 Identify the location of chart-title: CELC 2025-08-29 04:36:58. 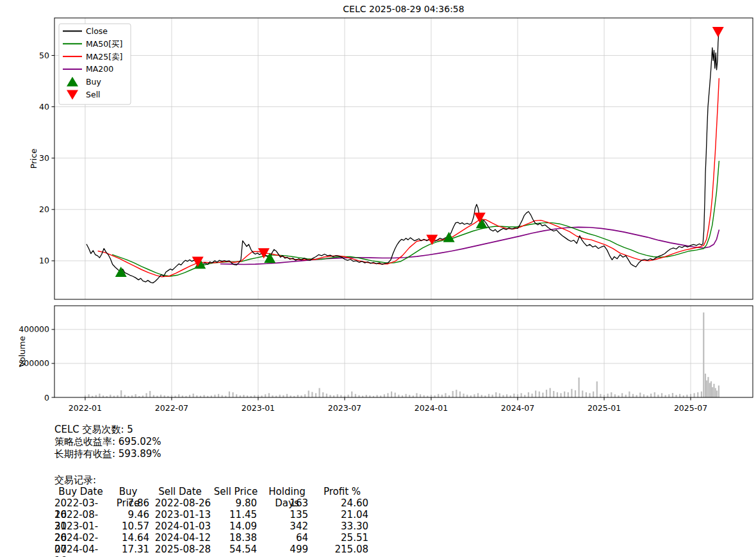
(404, 9).